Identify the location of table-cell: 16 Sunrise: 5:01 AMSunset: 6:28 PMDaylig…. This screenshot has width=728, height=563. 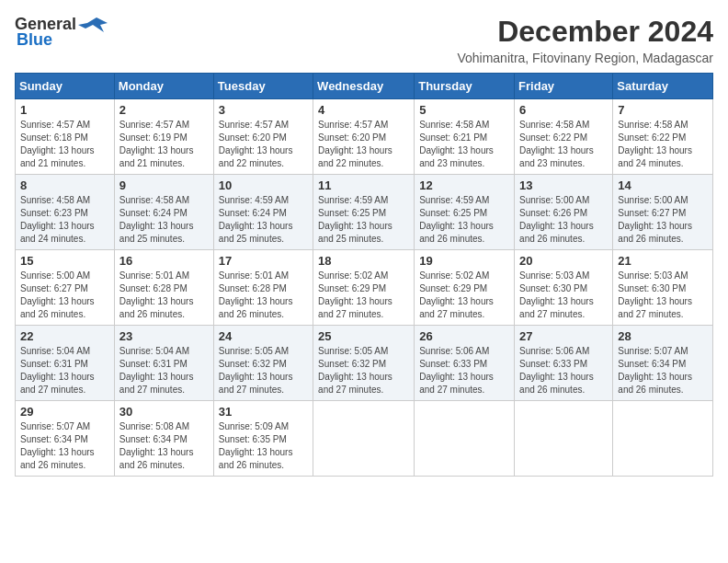
(164, 288).